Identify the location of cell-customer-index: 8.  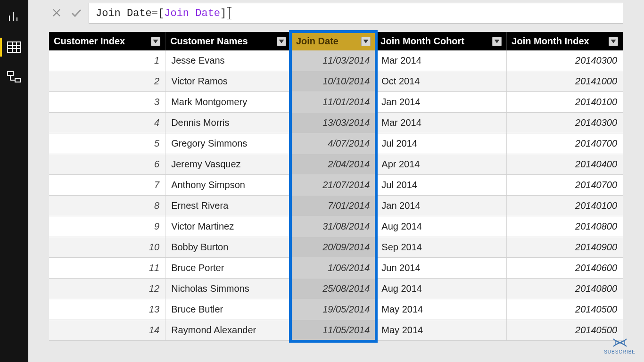
(107, 206).